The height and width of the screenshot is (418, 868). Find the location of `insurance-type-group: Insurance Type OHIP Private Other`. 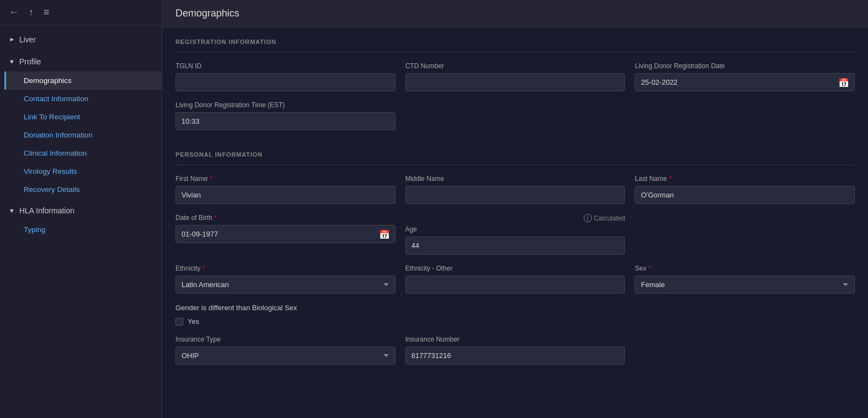

insurance-type-group: Insurance Type OHIP Private Other is located at coordinates (285, 350).